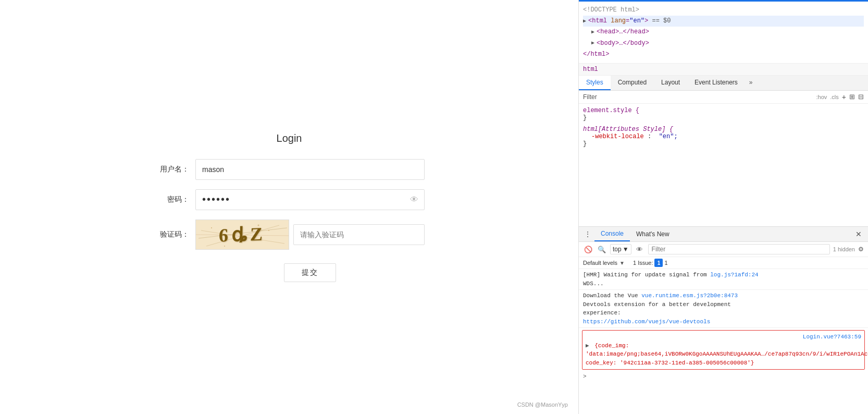 The width and height of the screenshot is (868, 414). What do you see at coordinates (289, 200) in the screenshot?
I see `password-row: 密码： 👁` at bounding box center [289, 200].